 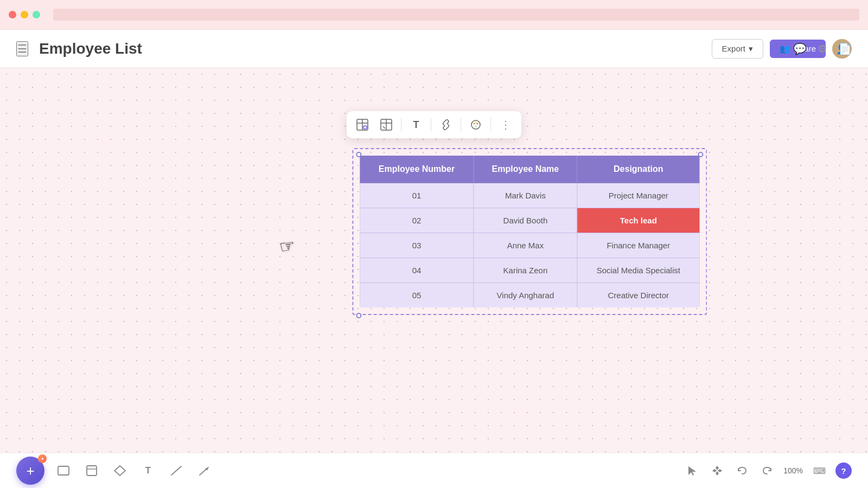 I want to click on filter-icon: ⚙, so click(x=822, y=49).